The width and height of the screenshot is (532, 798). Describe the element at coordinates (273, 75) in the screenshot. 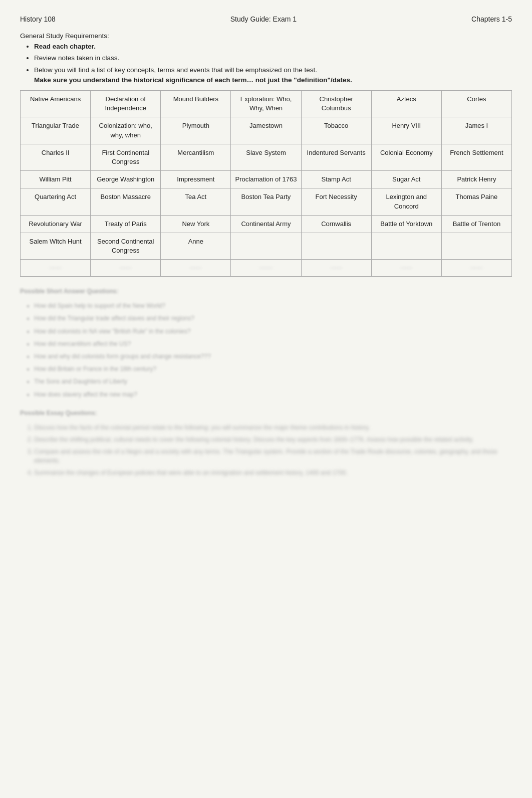

I see `intro-bullet-3: Below you will find a list of key concep…` at that location.